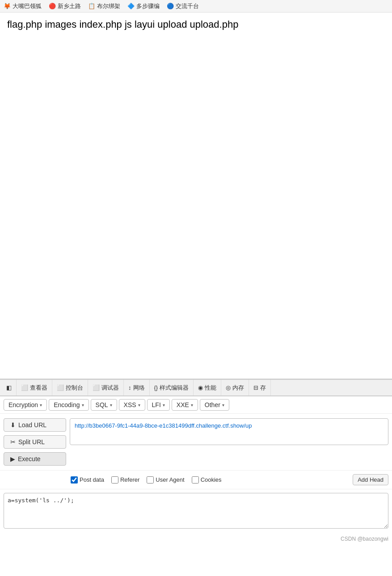  What do you see at coordinates (196, 539) in the screenshot?
I see `watermark: CSDN @baozongwi` at bounding box center [196, 539].